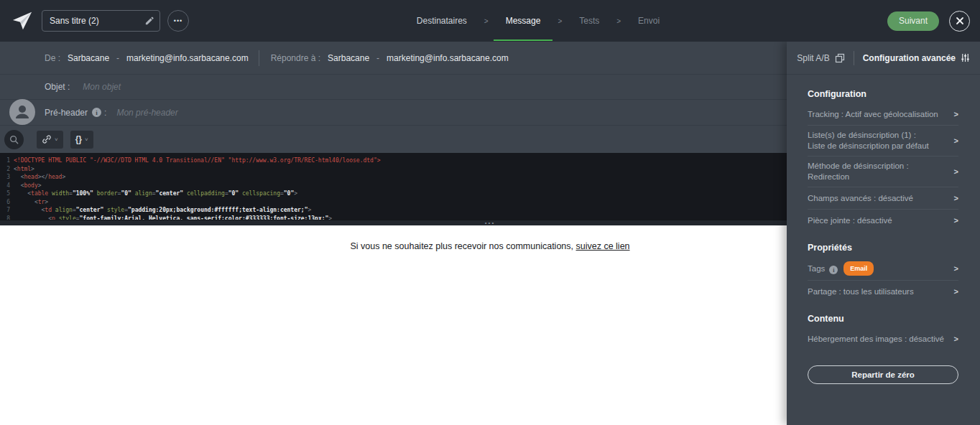  What do you see at coordinates (5, 186) in the screenshot?
I see `line-number: 4` at bounding box center [5, 186].